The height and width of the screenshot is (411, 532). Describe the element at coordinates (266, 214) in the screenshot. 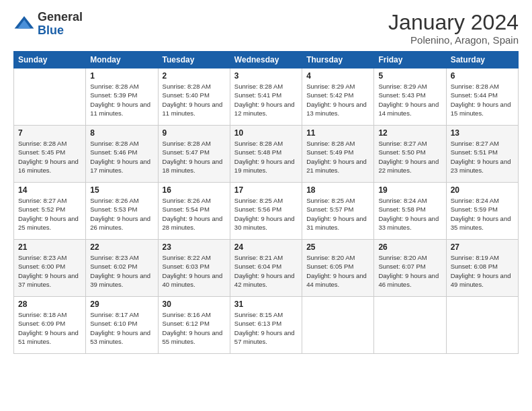

I see `day-info: Sunrise: 8:25 AMSunset: 5:56 PMDaylight:…` at that location.